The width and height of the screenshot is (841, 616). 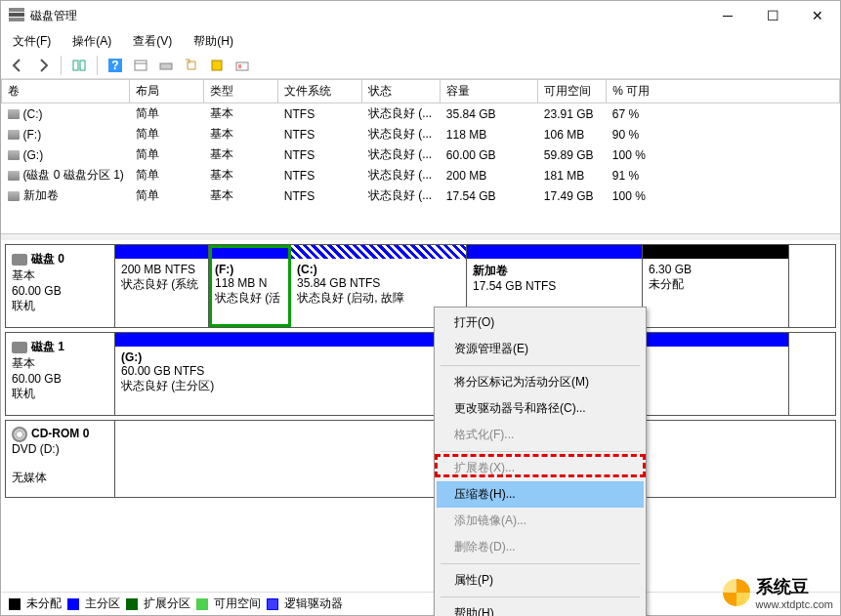 What do you see at coordinates (66, 92) in the screenshot?
I see `col-volume: 卷` at bounding box center [66, 92].